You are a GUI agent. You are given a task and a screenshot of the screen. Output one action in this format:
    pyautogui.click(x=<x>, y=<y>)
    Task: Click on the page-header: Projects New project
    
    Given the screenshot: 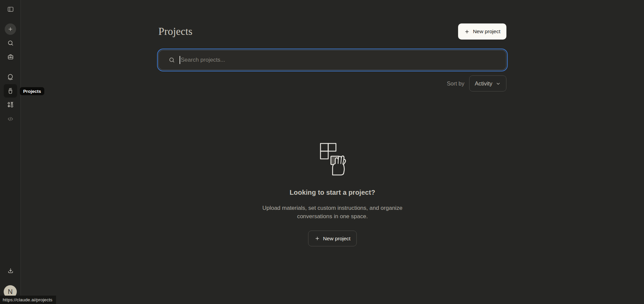 What is the action you would take?
    pyautogui.click(x=332, y=32)
    